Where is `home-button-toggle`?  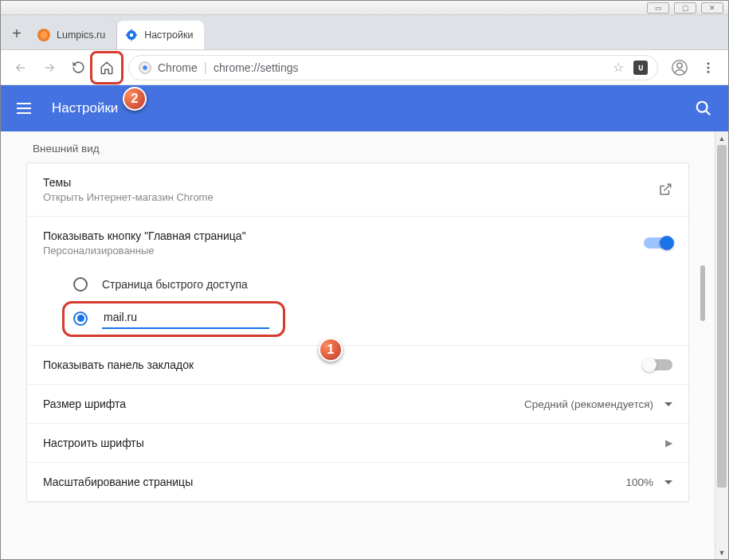 home-button-toggle is located at coordinates (658, 243).